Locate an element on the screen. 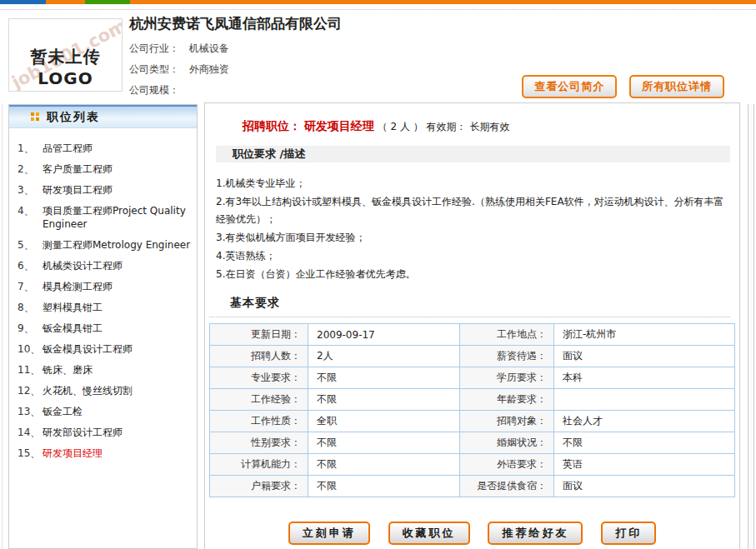  table-label-cell: 工作地点： is located at coordinates (507, 335).